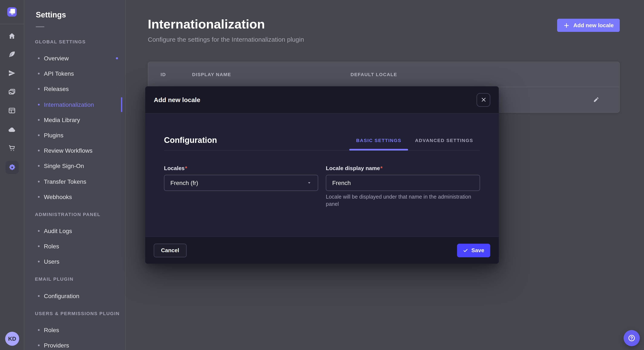 Image resolution: width=644 pixels, height=350 pixels. Describe the element at coordinates (68, 151) in the screenshot. I see `sidebar-item-label: Review Workflows` at that location.